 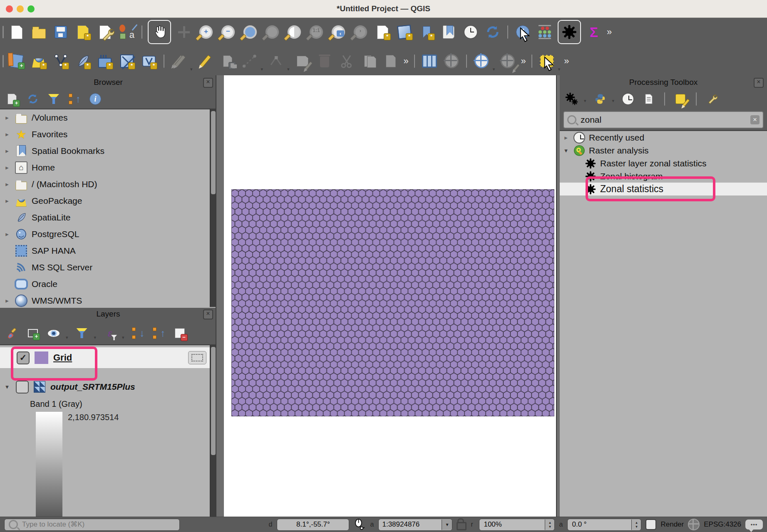 I want to click on new-gpx-layer-button: *, so click(x=149, y=61).